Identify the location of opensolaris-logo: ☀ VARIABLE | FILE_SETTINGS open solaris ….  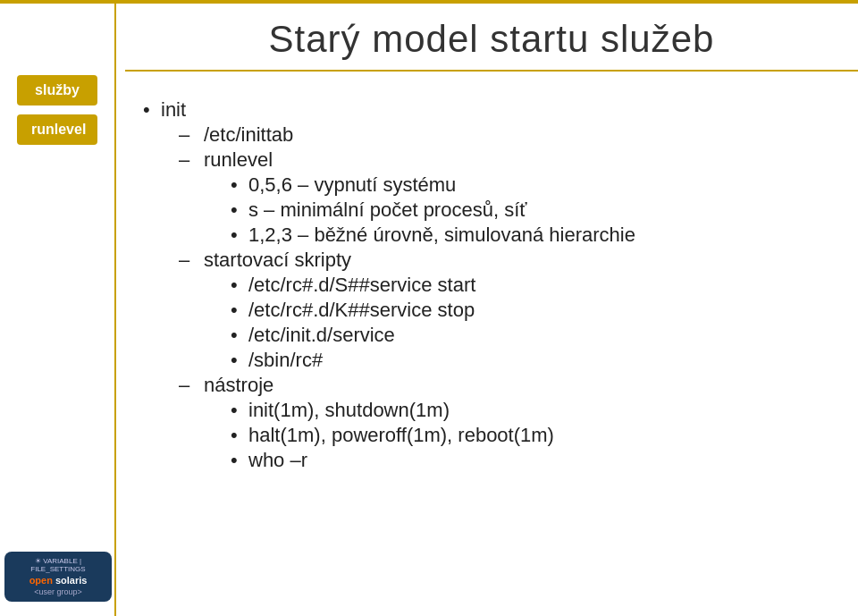
(58, 577).